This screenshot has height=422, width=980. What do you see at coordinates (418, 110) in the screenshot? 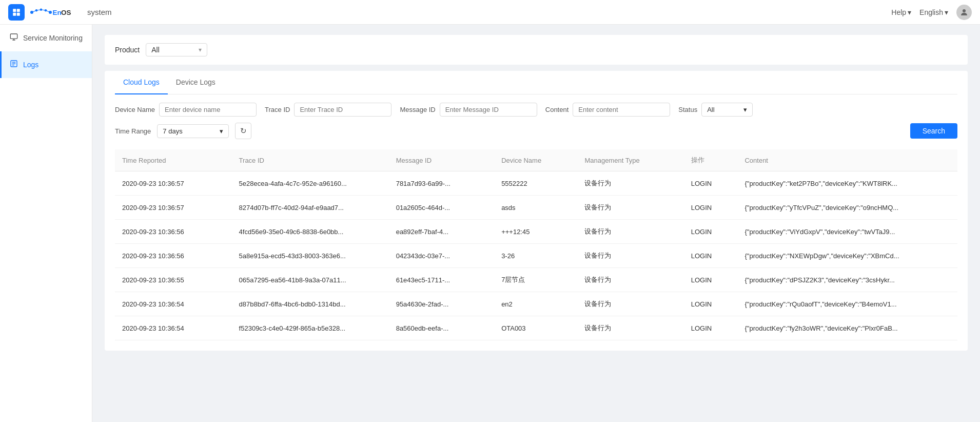
I see `message-id-label: Message ID` at bounding box center [418, 110].